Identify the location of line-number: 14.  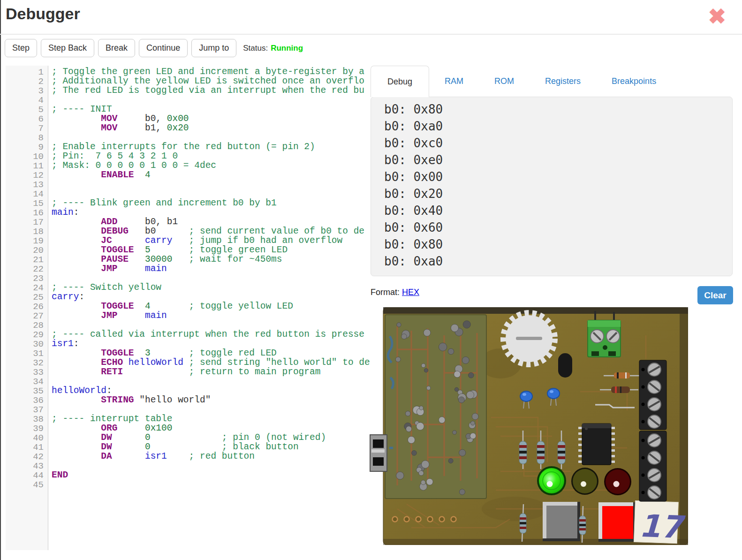
(27, 194).